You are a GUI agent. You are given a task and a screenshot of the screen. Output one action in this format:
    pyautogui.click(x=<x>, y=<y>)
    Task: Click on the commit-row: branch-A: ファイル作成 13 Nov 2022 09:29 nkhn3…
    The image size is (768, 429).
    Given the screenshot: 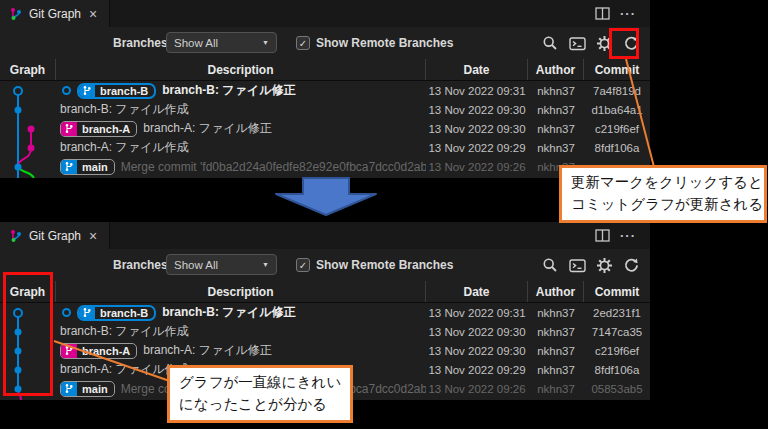 What is the action you would take?
    pyautogui.click(x=325, y=148)
    